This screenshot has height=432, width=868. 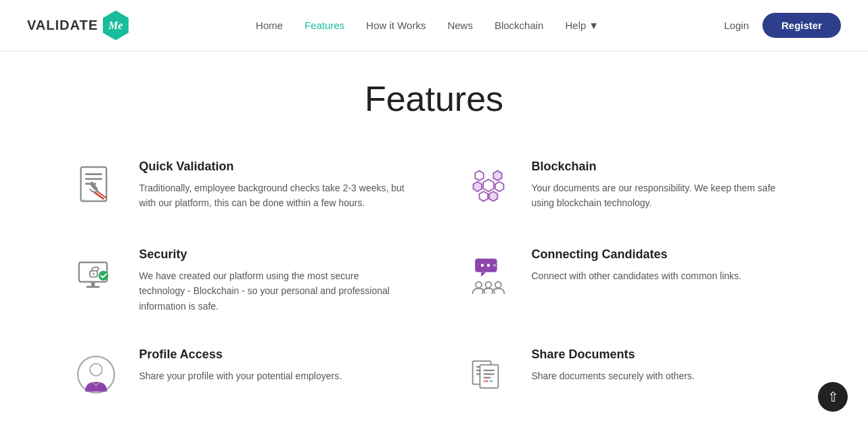 I want to click on security-icon, so click(x=96, y=274).